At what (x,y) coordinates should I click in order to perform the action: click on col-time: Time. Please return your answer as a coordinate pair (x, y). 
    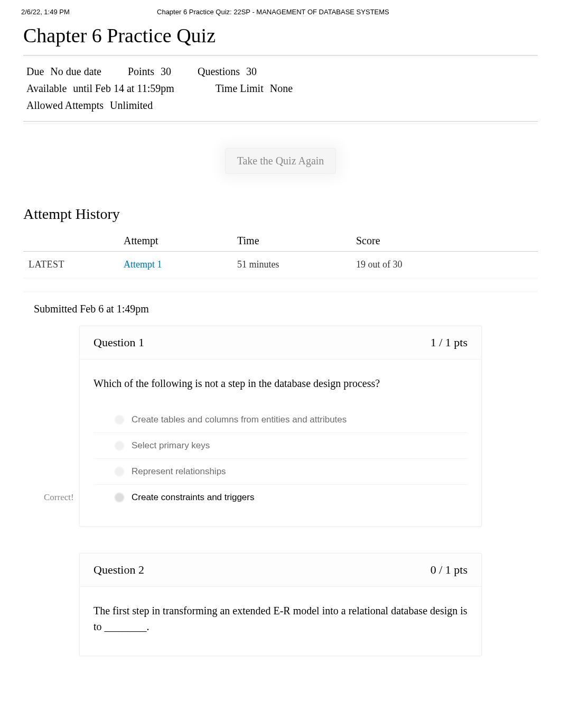
    Looking at the image, I should click on (297, 241).